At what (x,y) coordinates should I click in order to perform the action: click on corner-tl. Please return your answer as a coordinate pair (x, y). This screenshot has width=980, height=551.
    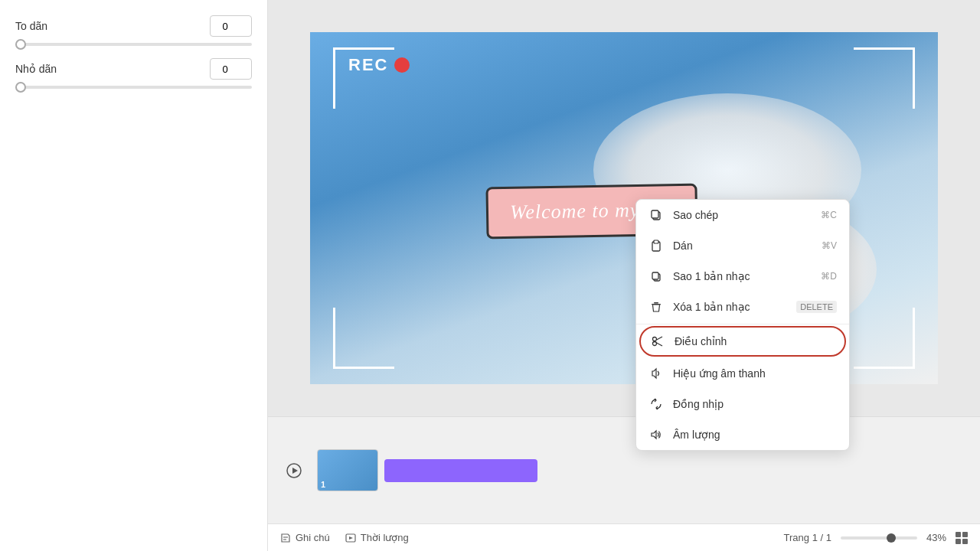
    Looking at the image, I should click on (364, 78).